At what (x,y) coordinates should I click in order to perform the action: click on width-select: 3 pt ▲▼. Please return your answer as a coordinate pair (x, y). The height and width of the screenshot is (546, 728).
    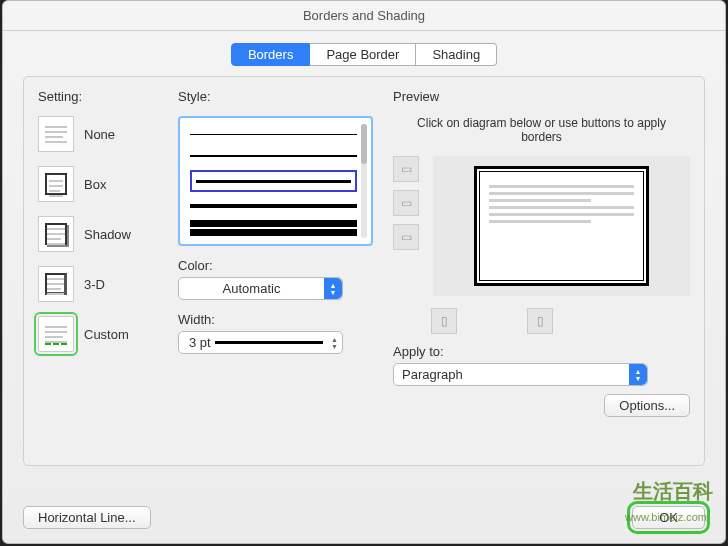
    Looking at the image, I should click on (260, 342).